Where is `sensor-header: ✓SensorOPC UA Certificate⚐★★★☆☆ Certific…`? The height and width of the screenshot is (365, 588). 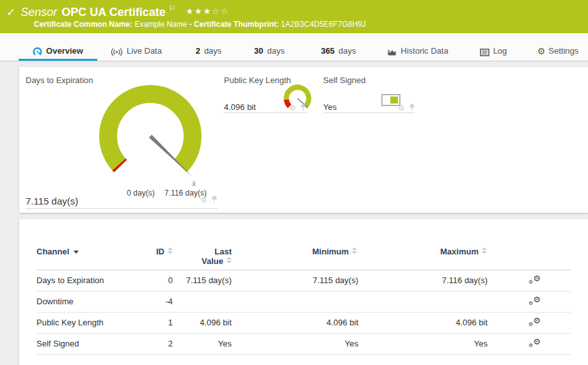 sensor-header: ✓SensorOPC UA Certificate⚐★★★☆☆ Certific… is located at coordinates (294, 17).